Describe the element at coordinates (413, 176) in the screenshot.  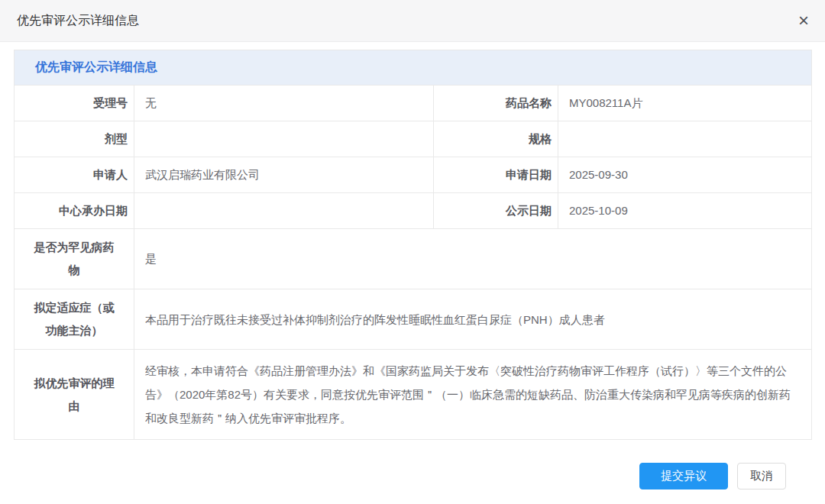
I see `table-row: 申请人 武汉启瑞药业有限公司 申请日期 2025-09-30` at that location.